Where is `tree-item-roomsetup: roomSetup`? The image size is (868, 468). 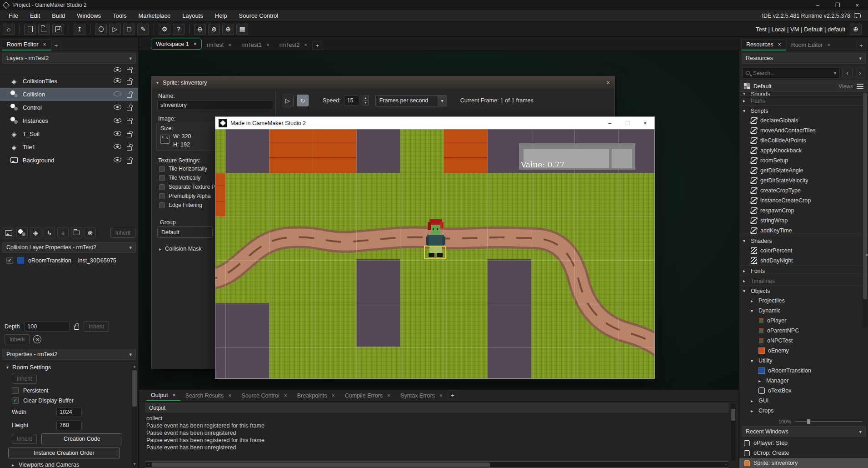 tree-item-roomsetup: roomSetup is located at coordinates (803, 161).